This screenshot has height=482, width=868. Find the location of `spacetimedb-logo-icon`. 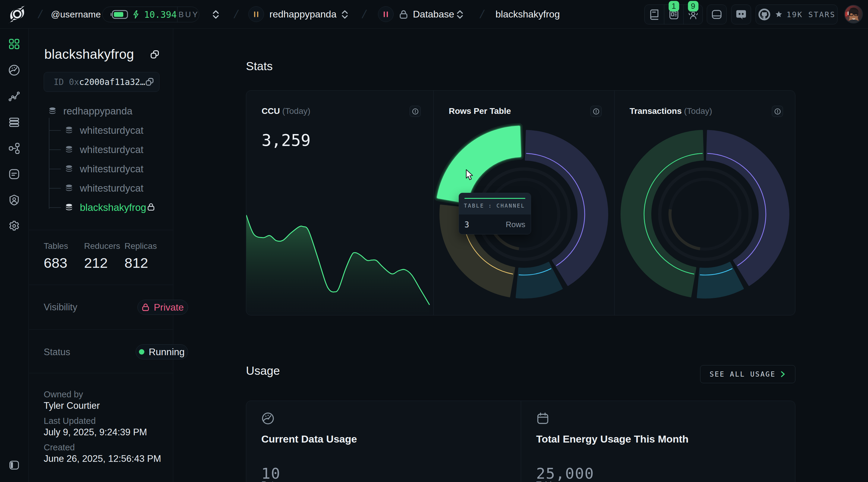

spacetimedb-logo-icon is located at coordinates (17, 14).